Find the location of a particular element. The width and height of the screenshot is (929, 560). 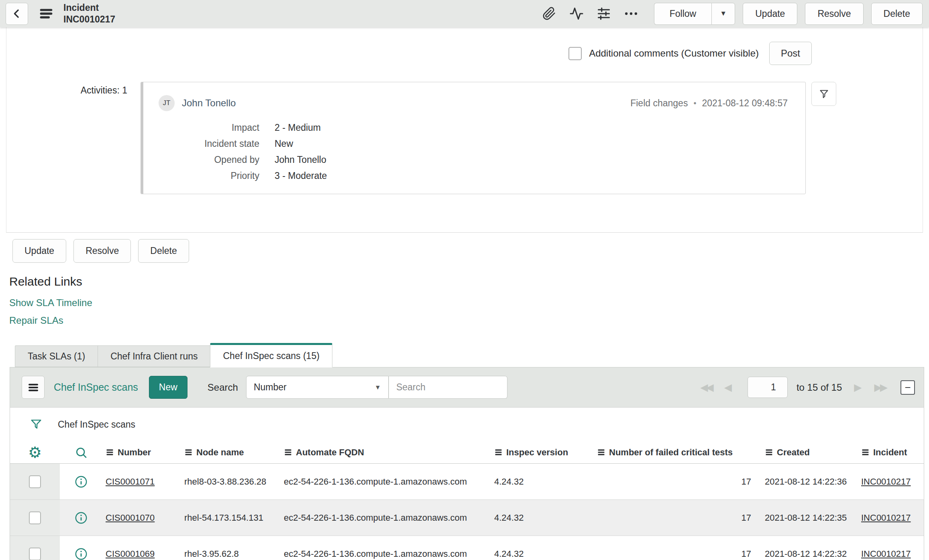

post-button: Post is located at coordinates (790, 53).